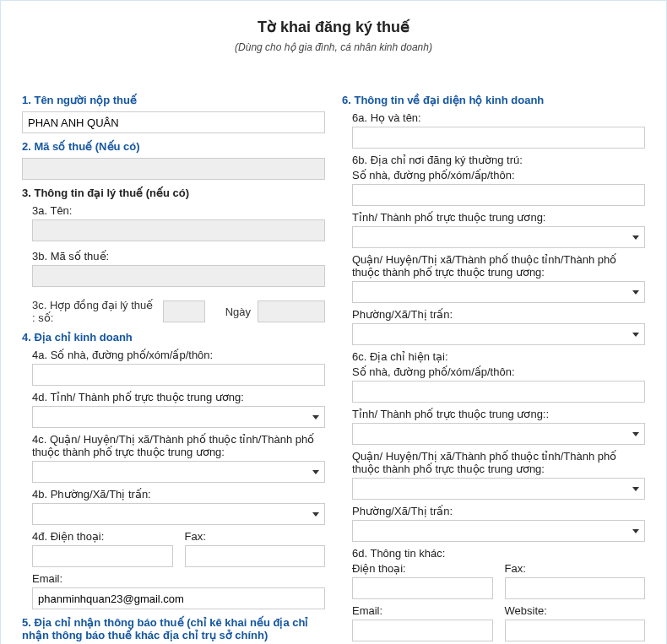 Image resolution: width=667 pixels, height=644 pixels. Describe the element at coordinates (238, 312) in the screenshot. I see `label-3c-date: Ngày` at that location.